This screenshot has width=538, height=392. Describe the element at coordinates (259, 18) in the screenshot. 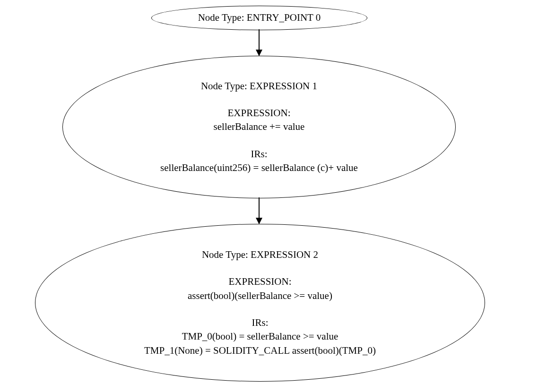

I see `node-entry-point-0: Node Type: ENTRY_POINT 0` at that location.